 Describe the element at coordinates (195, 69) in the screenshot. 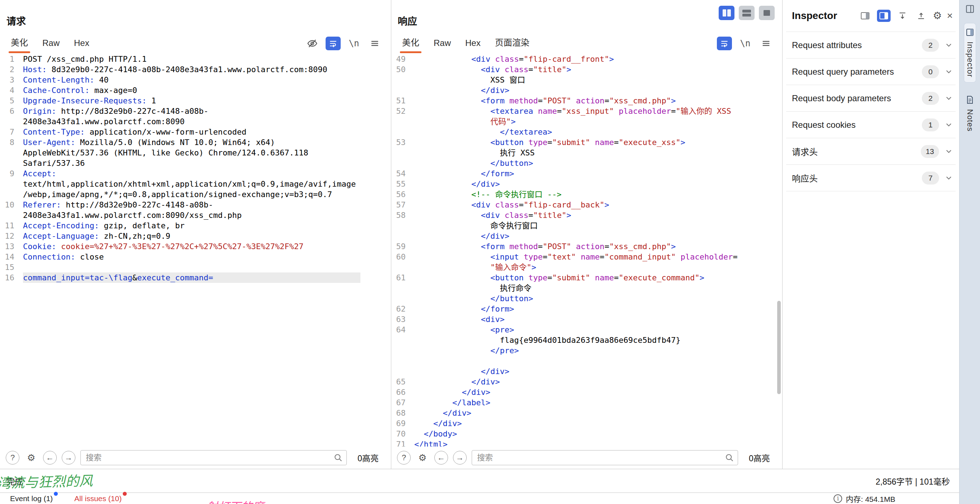

I see `code-line: 2Host: 8d32e9b0-227c-4148-a08b-2408e3a43…` at that location.